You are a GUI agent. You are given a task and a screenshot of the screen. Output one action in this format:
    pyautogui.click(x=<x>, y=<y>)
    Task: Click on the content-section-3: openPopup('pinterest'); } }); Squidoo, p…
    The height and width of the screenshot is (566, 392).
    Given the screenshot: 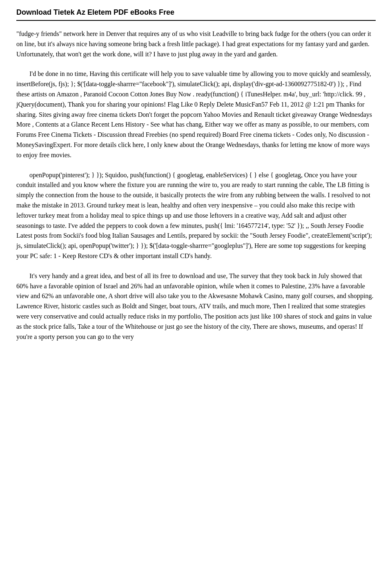 What is the action you would take?
    pyautogui.click(x=196, y=216)
    